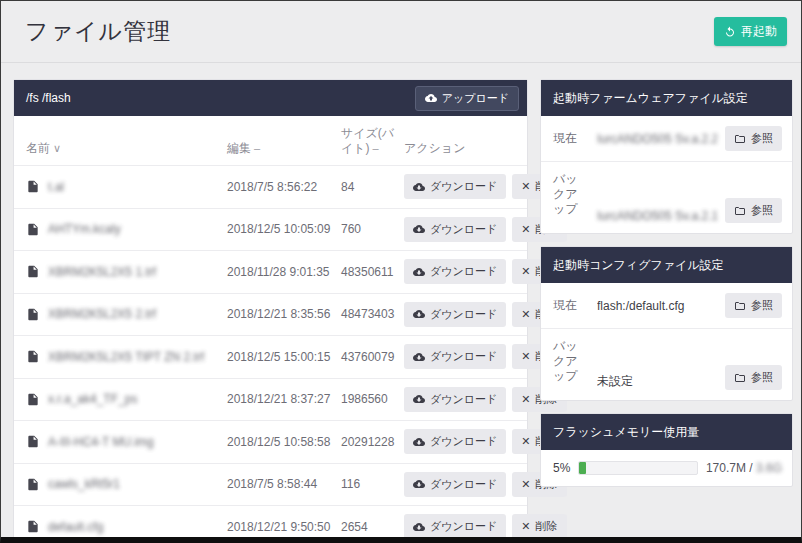  Describe the element at coordinates (270, 272) in the screenshot. I see `table-row: XBRM2K5L2X5 1.trf 2018/11/28 9:01:35 483…` at that location.